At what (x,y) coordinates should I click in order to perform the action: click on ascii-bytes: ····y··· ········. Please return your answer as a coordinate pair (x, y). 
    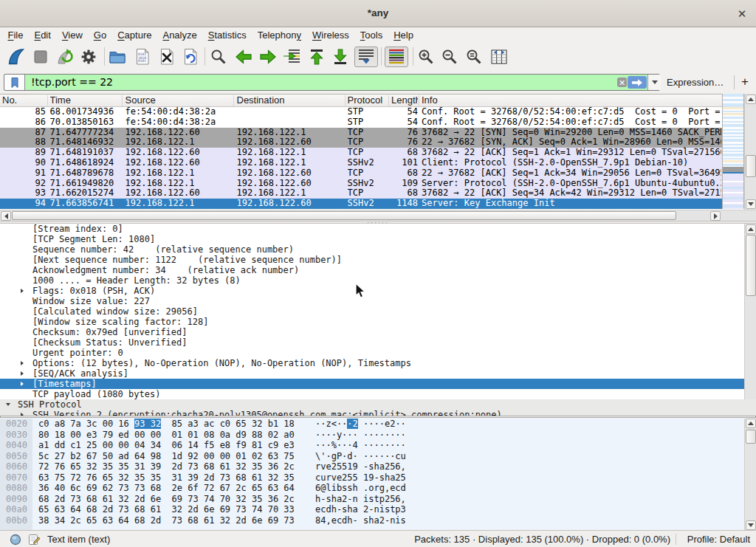
    Looking at the image, I should click on (360, 436).